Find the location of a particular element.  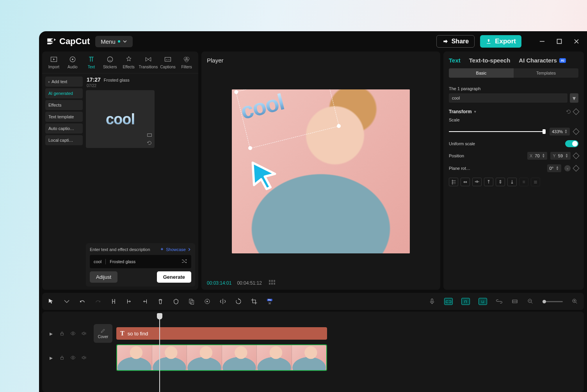

tab-tts: Text-to-speech is located at coordinates (490, 60).